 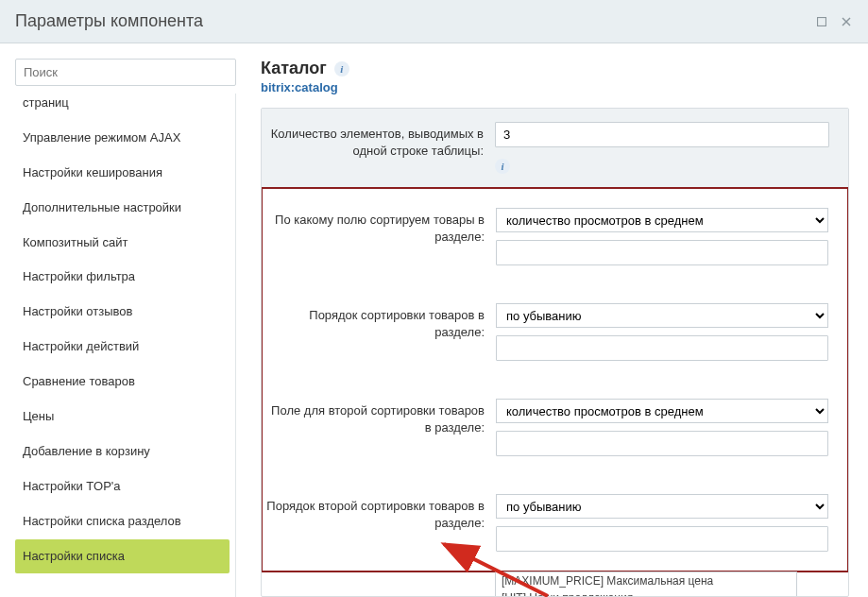 What do you see at coordinates (123, 557) in the screenshot?
I see `sidebar-item: Настройки списка` at bounding box center [123, 557].